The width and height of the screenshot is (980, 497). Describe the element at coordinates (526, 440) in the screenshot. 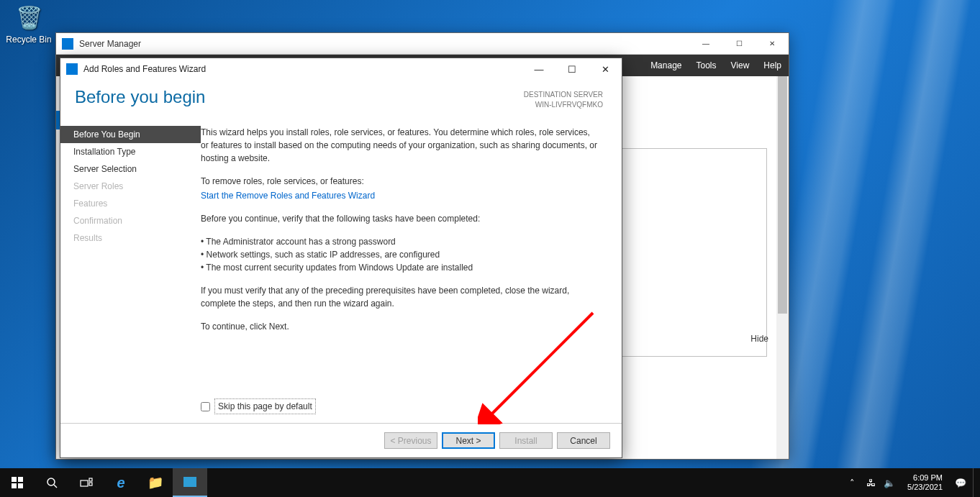

I see `install-button: Install` at that location.